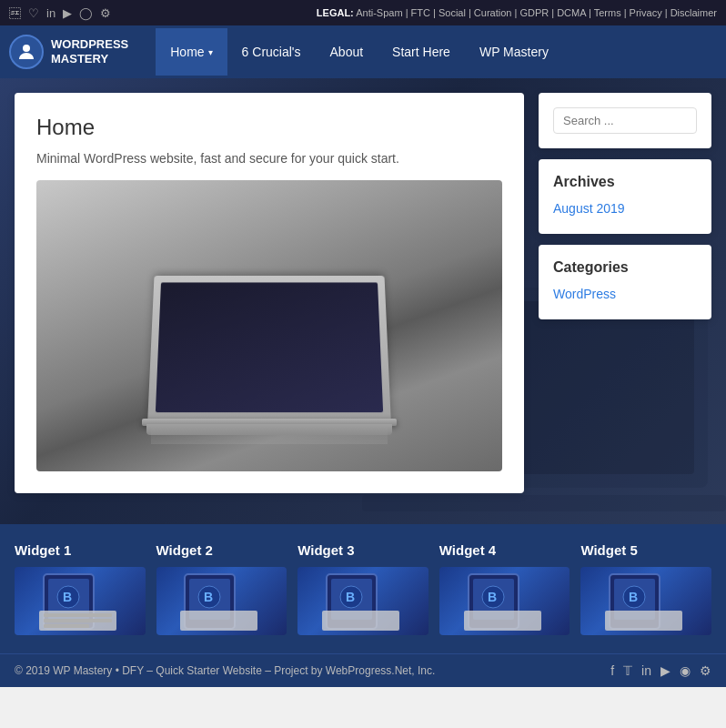 This screenshot has width=726, height=728. What do you see at coordinates (363, 52) in the screenshot?
I see `nav-bar: WORDPRESS MASTERY Home ▾ 6 Crucial's Abo…` at bounding box center [363, 52].